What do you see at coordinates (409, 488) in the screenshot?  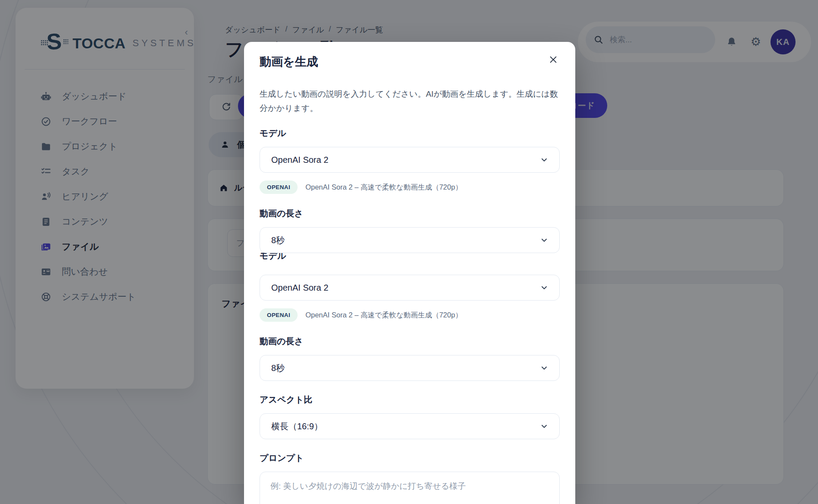 I see `prompt-textarea` at bounding box center [409, 488].